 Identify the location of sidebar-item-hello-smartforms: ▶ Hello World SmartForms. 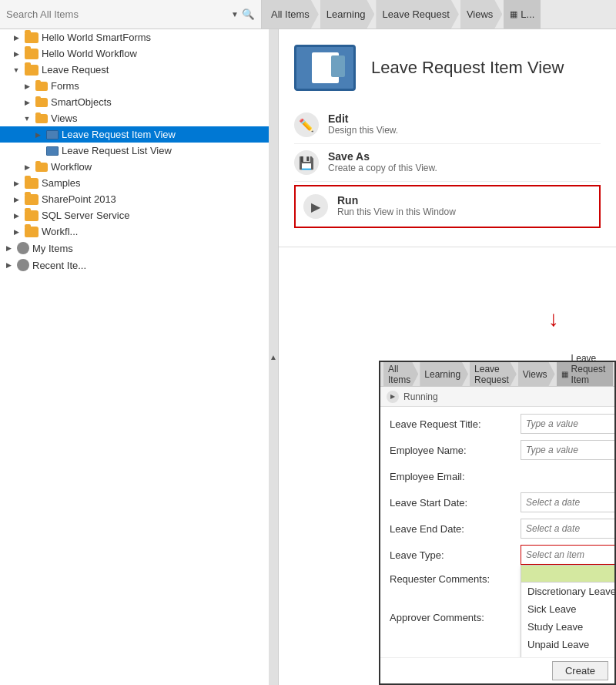
(139, 37).